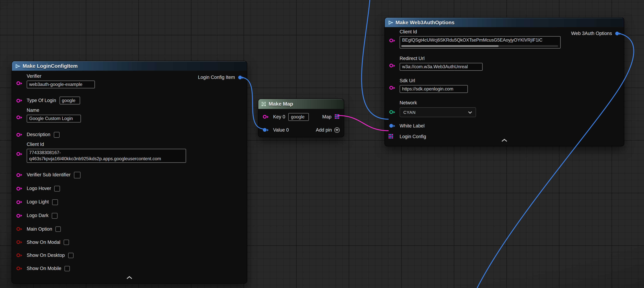 This screenshot has width=644, height=288. I want to click on key0-pin, so click(265, 117).